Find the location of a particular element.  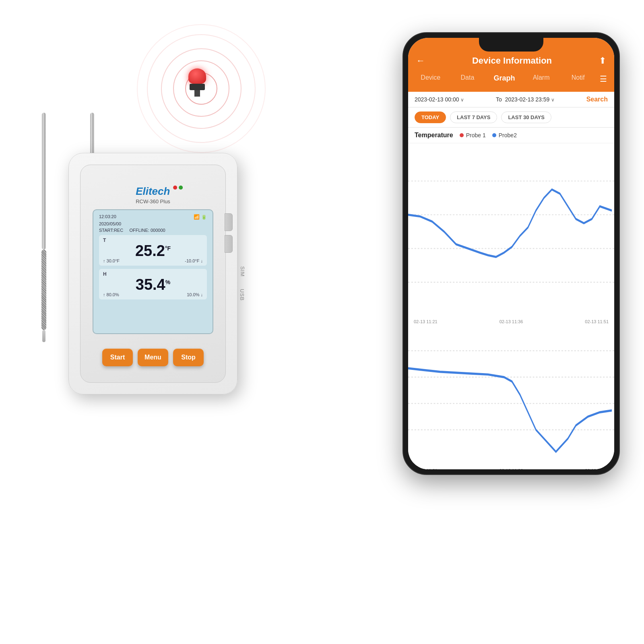

chart-top-svg is located at coordinates (511, 232).